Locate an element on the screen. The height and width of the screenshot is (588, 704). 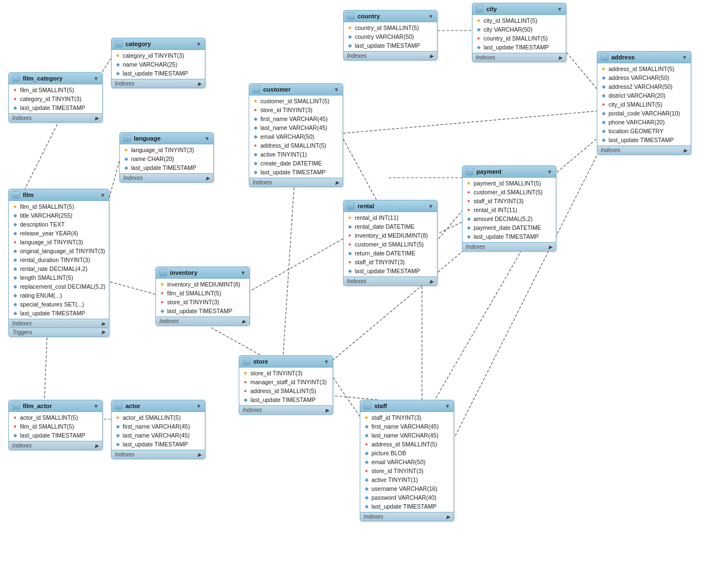
field-row: ●customer_id SMALLINT(5) is located at coordinates (509, 192).